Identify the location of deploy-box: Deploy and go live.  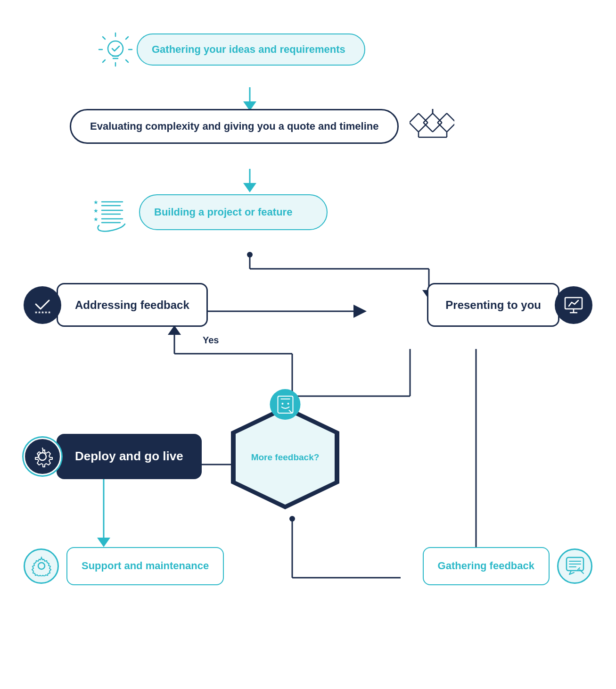
(129, 457).